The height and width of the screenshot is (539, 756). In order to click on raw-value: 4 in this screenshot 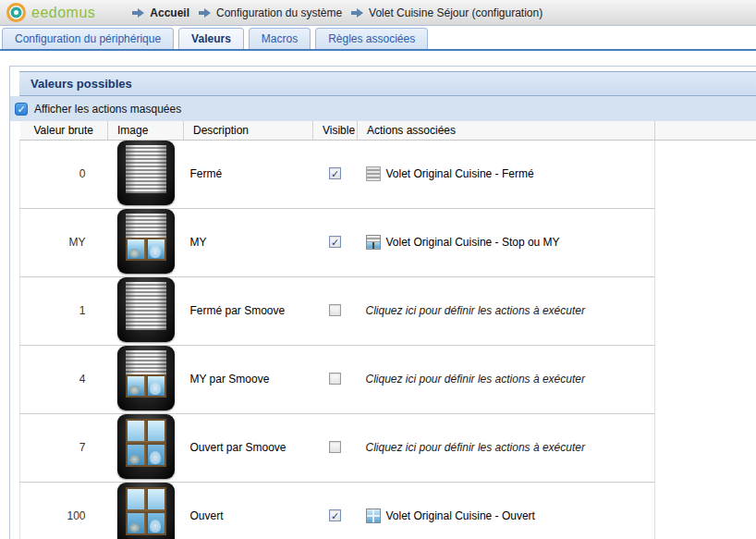, I will do `click(65, 379)`.